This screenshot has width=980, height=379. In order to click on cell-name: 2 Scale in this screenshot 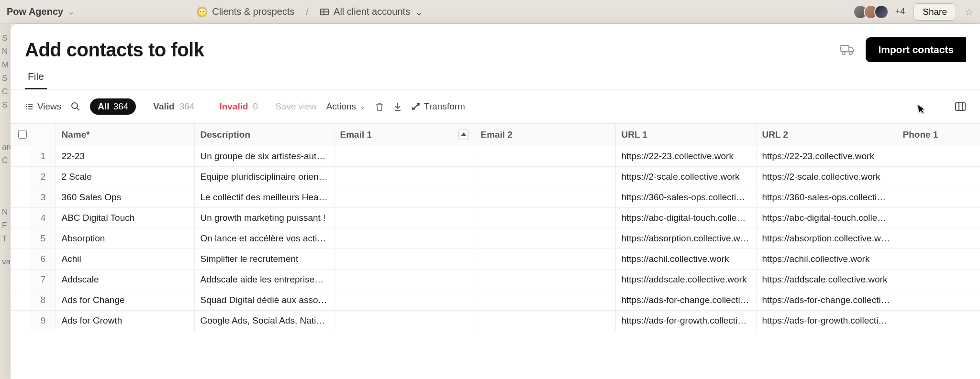, I will do `click(125, 177)`.